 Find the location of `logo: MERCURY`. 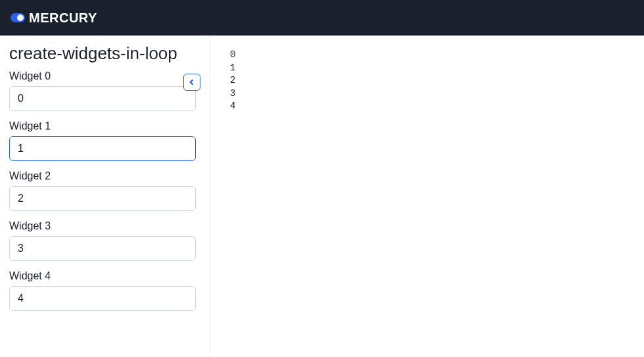

logo: MERCURY is located at coordinates (54, 18).